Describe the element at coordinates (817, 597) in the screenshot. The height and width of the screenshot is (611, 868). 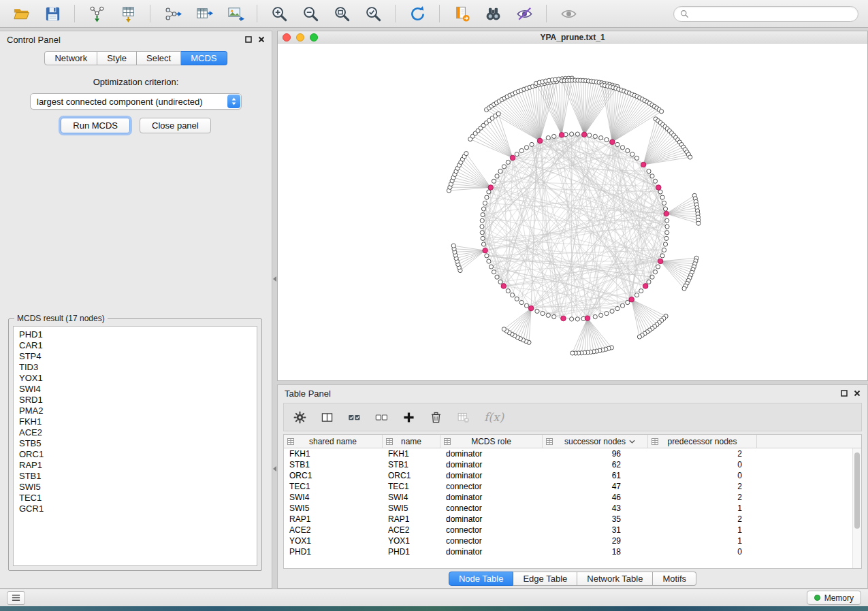
I see `memory-status-icon` at that location.